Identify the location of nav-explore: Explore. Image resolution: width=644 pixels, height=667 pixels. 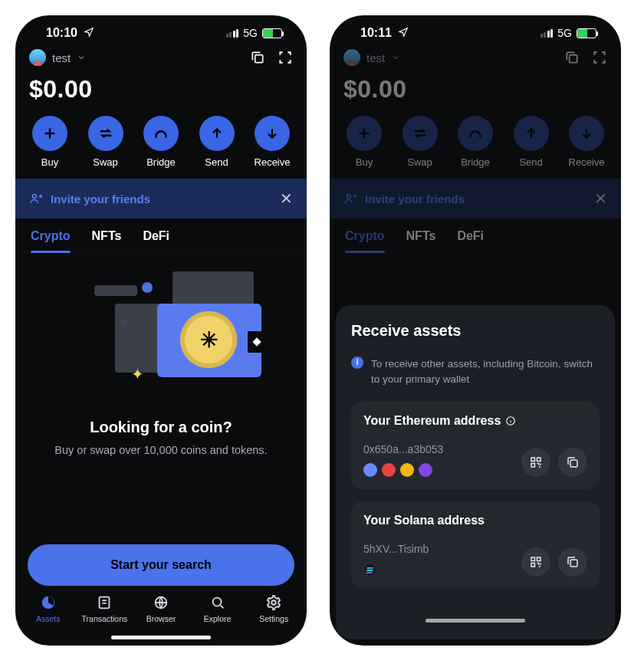
(218, 609).